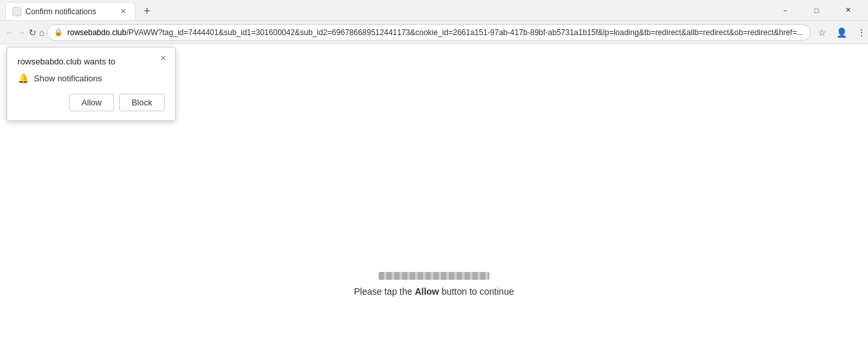 This screenshot has width=868, height=352. What do you see at coordinates (428, 33) in the screenshot?
I see `address-bar: 🔒 rowsebabdo.club/PVAWW?tag_id=7444401&s…` at bounding box center [428, 33].